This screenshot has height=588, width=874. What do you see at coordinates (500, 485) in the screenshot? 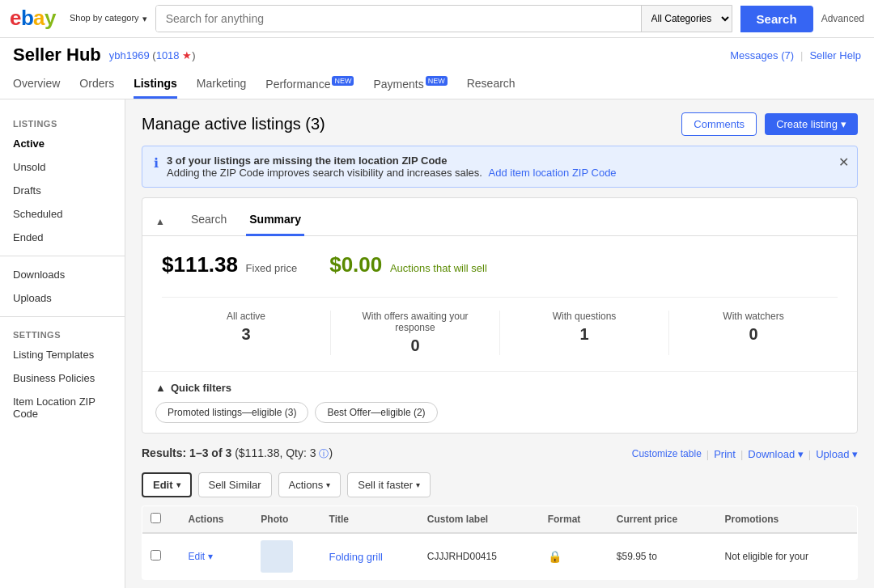
I see `table-toolbar: Edit ▾ Sell Similar Actions ▾ Sell it fa…` at bounding box center [500, 485].